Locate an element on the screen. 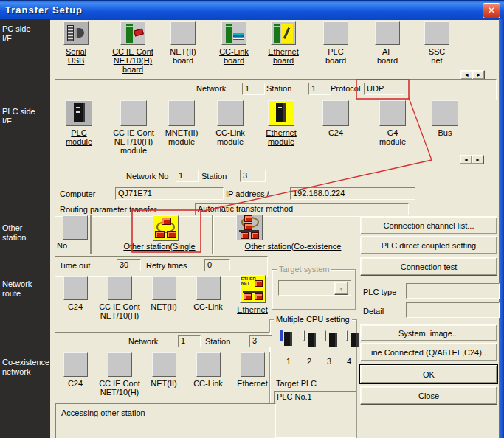 The width and height of the screenshot is (504, 438). protocol-label: Protocol is located at coordinates (345, 88).